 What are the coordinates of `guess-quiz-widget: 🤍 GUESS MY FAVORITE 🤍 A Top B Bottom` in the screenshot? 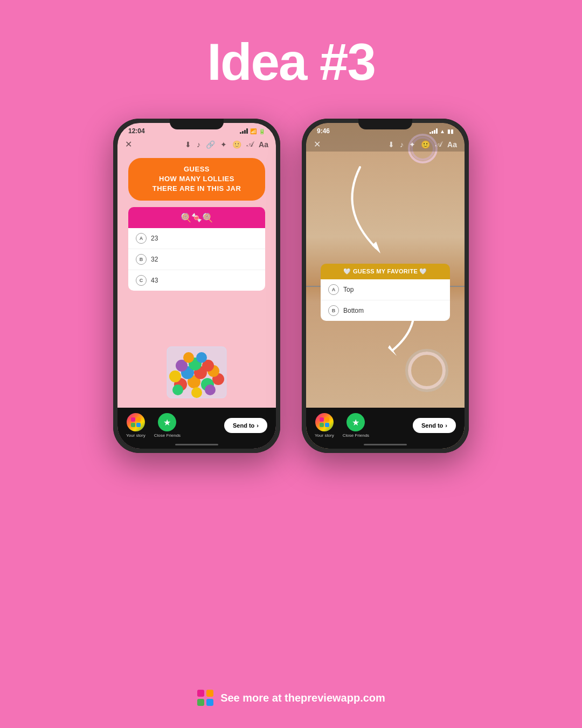 It's located at (385, 292).